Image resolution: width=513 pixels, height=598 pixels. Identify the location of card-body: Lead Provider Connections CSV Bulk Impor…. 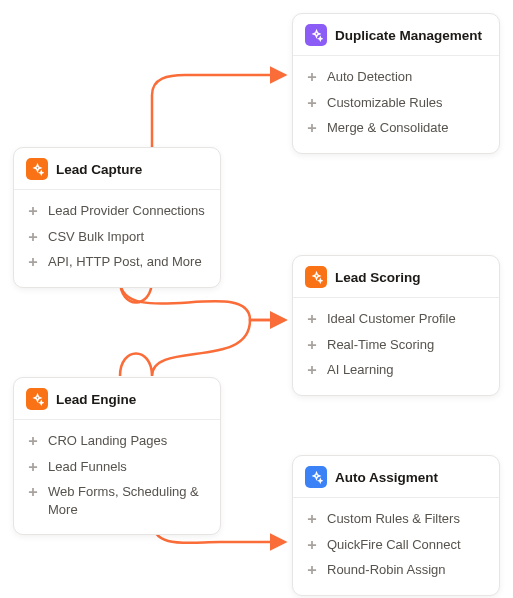
(117, 238).